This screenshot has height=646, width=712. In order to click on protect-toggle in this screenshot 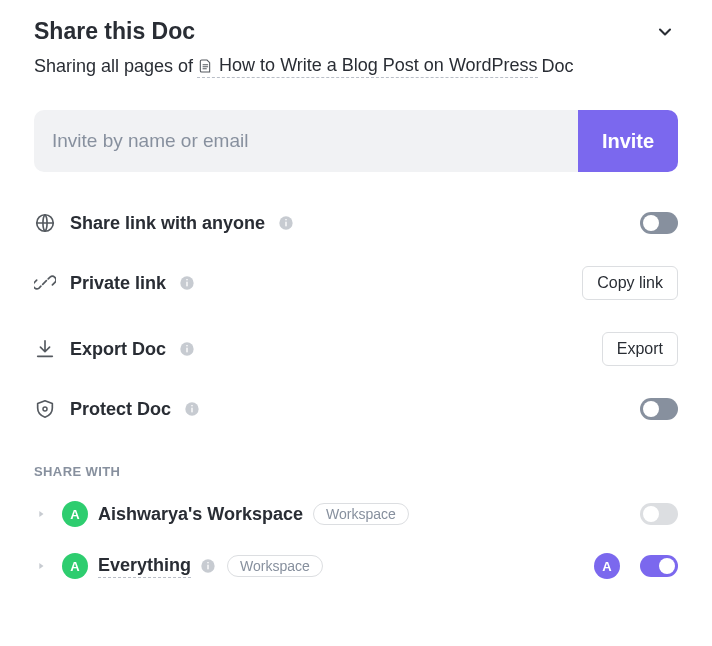, I will do `click(659, 409)`.